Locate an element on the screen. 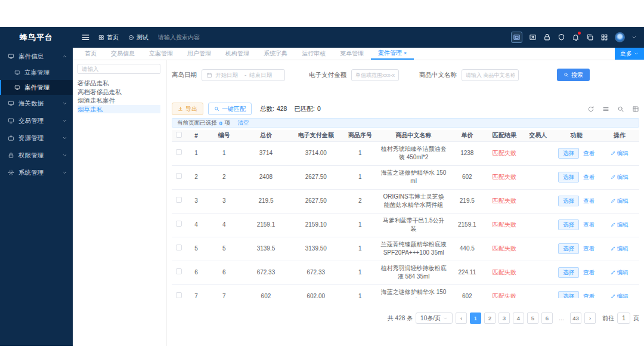  case-type-item-奢侈品走私: 奢侈品走私 is located at coordinates (119, 83).